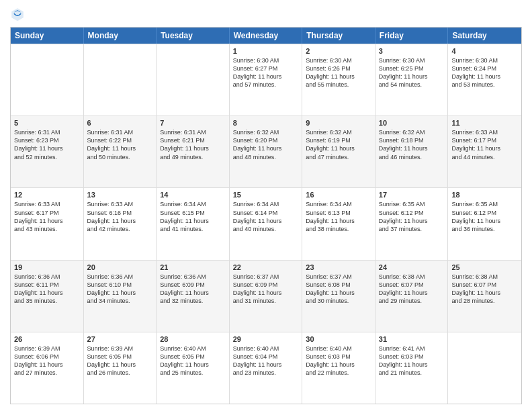 This screenshot has width=532, height=411. What do you see at coordinates (266, 296) in the screenshot?
I see `day-cell-22: 22Sunrise: 6:37 AM Sunset: 6:09 PM Dayli…` at bounding box center [266, 296].